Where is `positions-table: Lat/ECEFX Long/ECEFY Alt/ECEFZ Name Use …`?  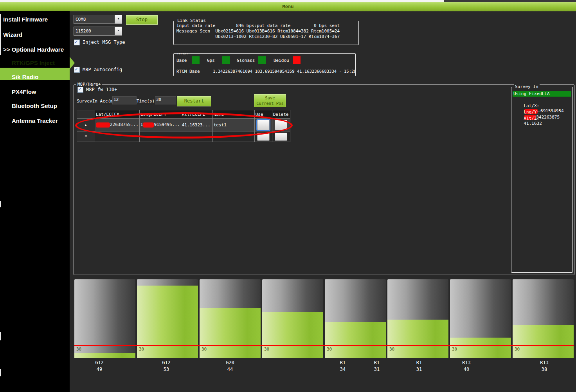 positions-table: Lat/ECEFX Long/ECEFY Alt/ECEFZ Name Use … is located at coordinates (184, 126).